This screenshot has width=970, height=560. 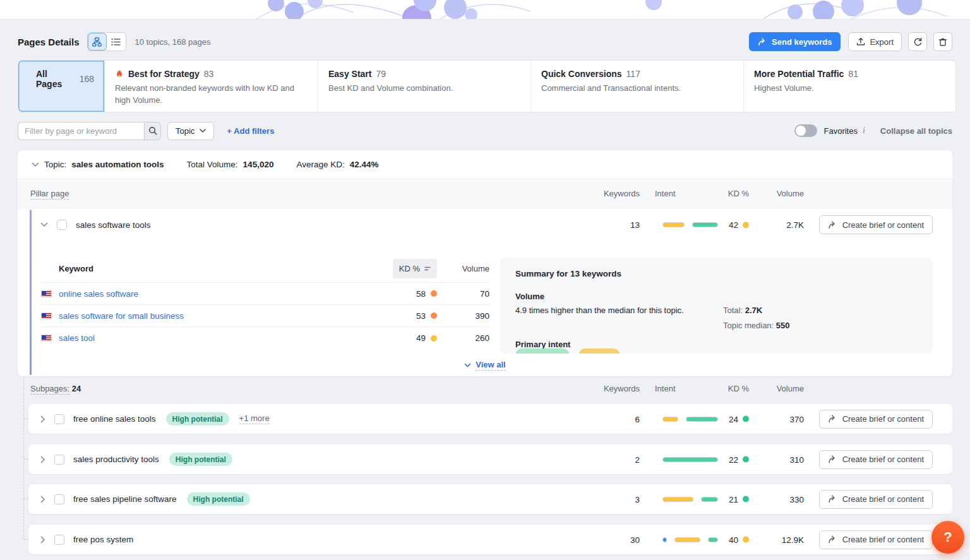 What do you see at coordinates (424, 86) in the screenshot?
I see `tab-easy-start: Easy Start 79 Best KD and Volume combina…` at bounding box center [424, 86].